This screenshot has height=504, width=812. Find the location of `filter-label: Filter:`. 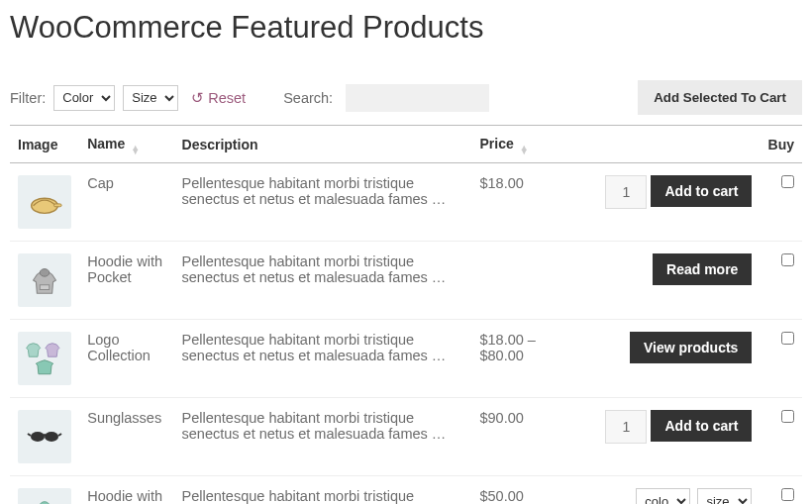

filter-label: Filter: is located at coordinates (28, 98).